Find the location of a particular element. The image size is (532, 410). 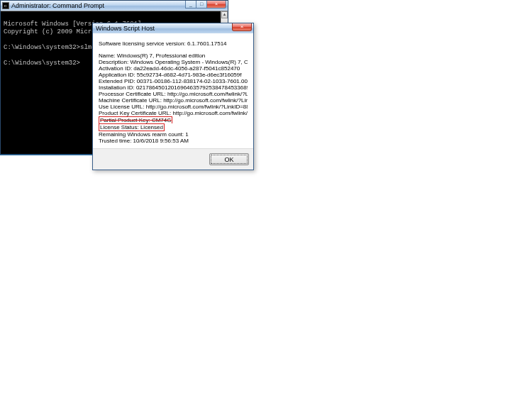

detail-line: Activation ID: da22eadd-46dc-4056-a287-f… is located at coordinates (173, 68).